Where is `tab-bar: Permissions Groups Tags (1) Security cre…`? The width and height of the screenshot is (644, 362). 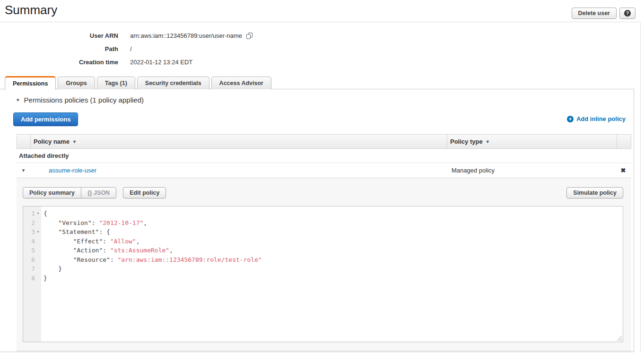 tab-bar: Permissions Groups Tags (1) Security cre… is located at coordinates (138, 83).